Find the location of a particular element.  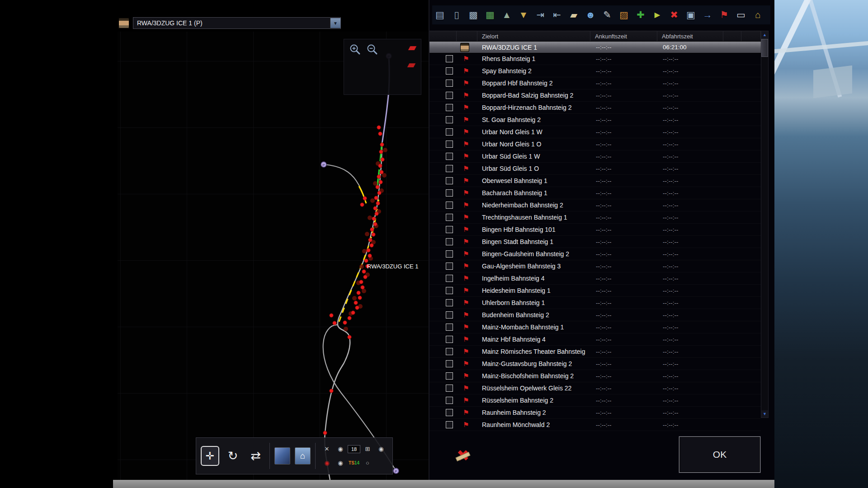

station-row: ⚑ Rüsselsheim Bahnsteig 2 --:--:-- --:--… is located at coordinates (595, 400).